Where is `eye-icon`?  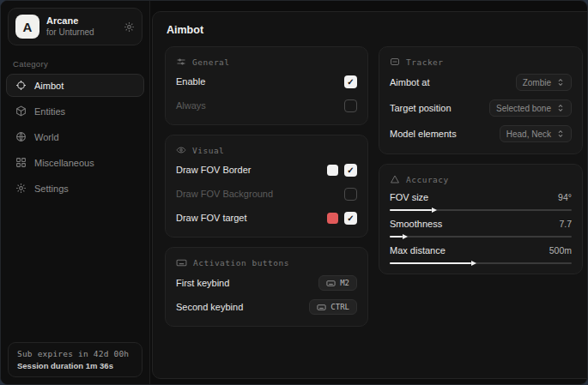 eye-icon is located at coordinates (181, 150).